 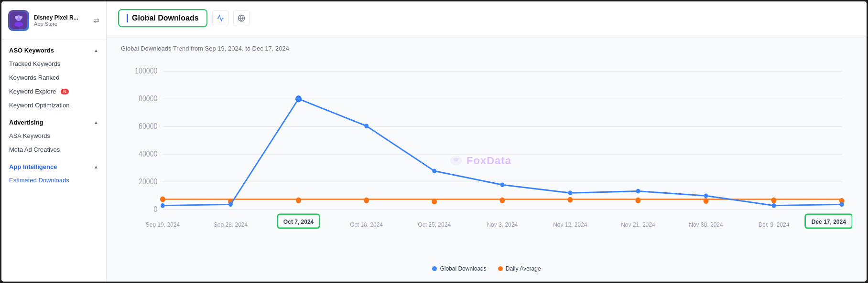 I want to click on top-header: Global Downloads, so click(x=487, y=18).